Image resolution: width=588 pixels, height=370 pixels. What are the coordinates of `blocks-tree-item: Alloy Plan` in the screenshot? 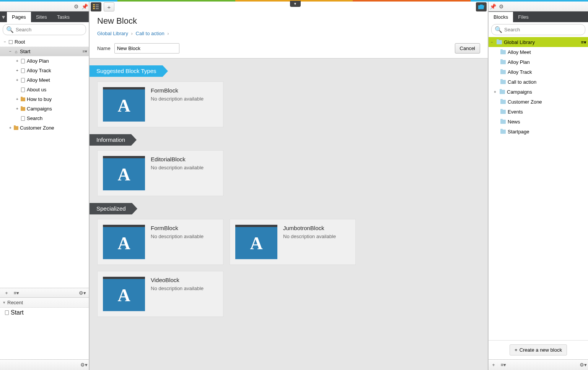 It's located at (538, 62).